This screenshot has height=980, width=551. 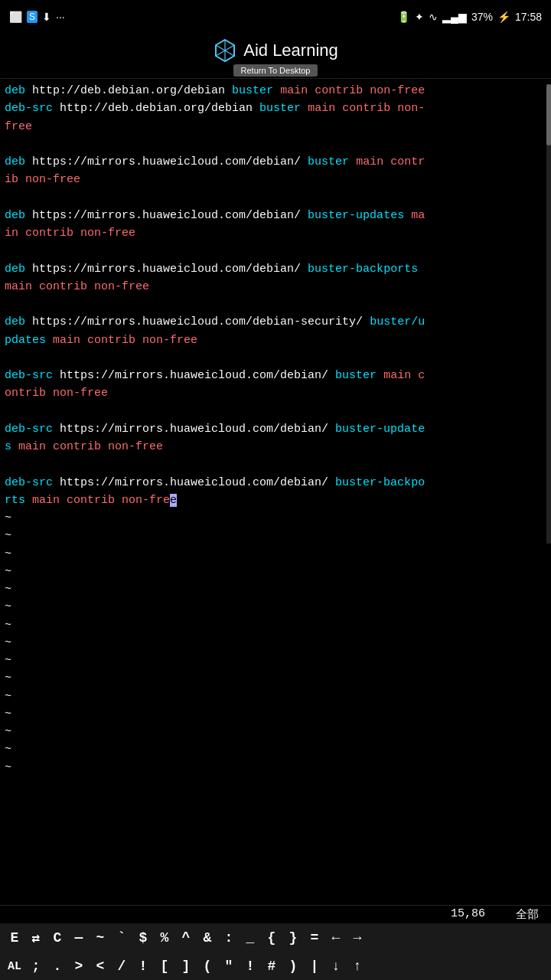 What do you see at coordinates (276, 118) in the screenshot?
I see `terminal-line: deb-src http://deb.debian.org/debian bus…` at bounding box center [276, 118].